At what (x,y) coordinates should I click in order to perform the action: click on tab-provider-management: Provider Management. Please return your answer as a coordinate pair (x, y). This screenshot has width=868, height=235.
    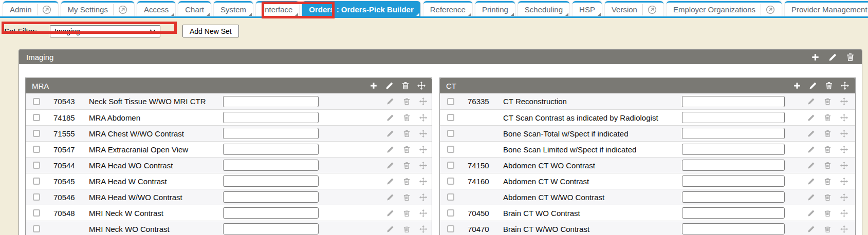
    Looking at the image, I should click on (826, 9).